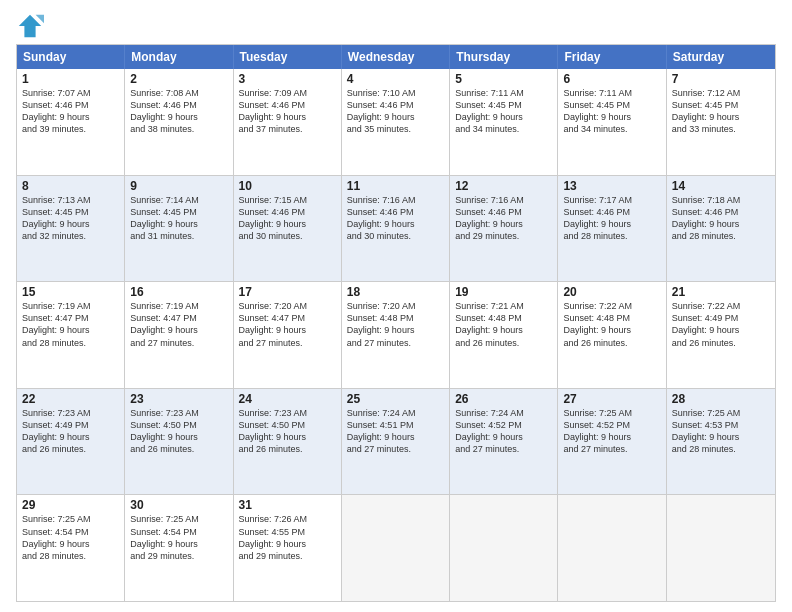 The height and width of the screenshot is (612, 792). What do you see at coordinates (612, 79) in the screenshot?
I see `day-number: 6` at bounding box center [612, 79].